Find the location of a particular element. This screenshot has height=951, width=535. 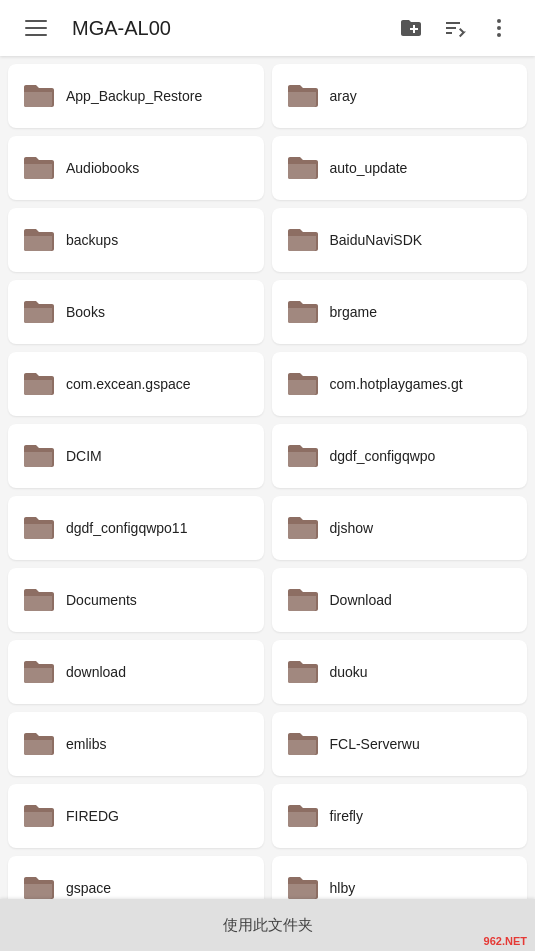

folder-name: com.excean.gspace is located at coordinates (128, 384).